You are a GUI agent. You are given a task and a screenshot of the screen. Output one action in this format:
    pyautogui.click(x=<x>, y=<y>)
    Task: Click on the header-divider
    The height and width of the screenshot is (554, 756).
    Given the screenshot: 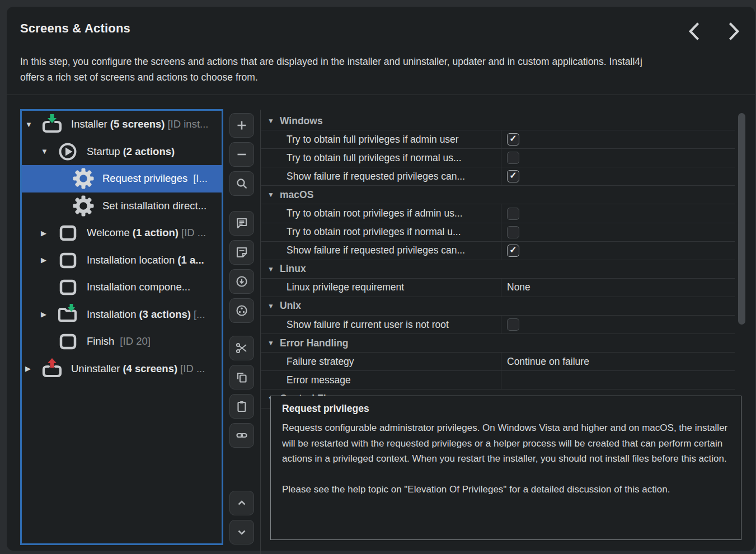 What is the action you would take?
    pyautogui.click(x=381, y=95)
    